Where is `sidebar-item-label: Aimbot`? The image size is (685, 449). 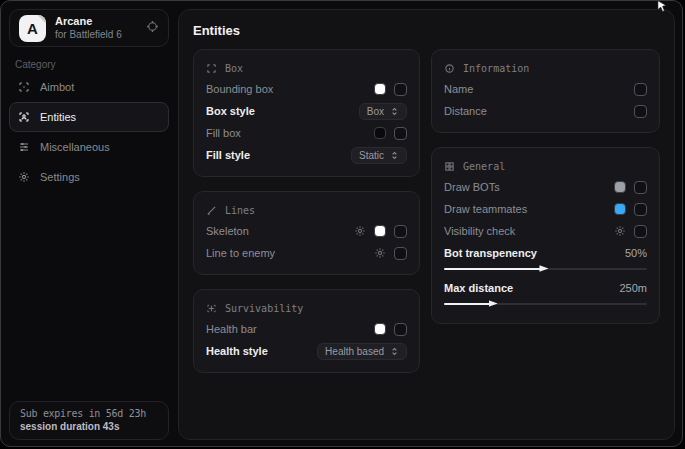 sidebar-item-label: Aimbot is located at coordinates (57, 87).